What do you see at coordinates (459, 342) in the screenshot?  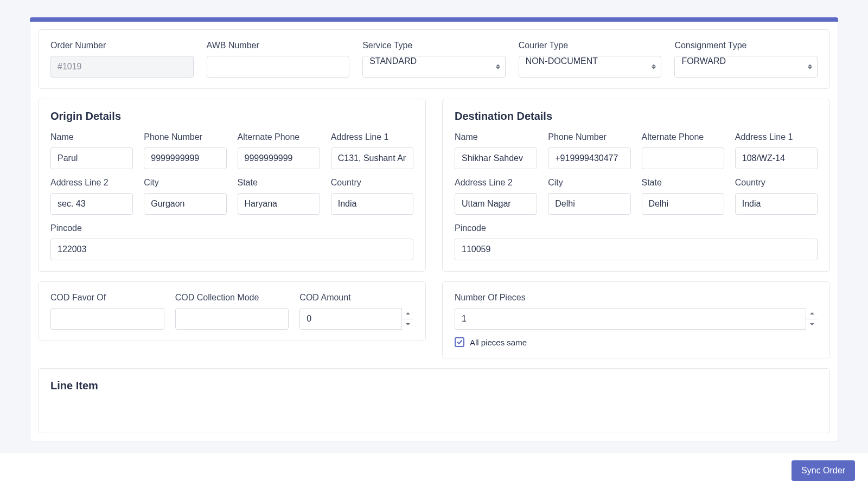 I see `all-pieces-same-checkbox` at bounding box center [459, 342].